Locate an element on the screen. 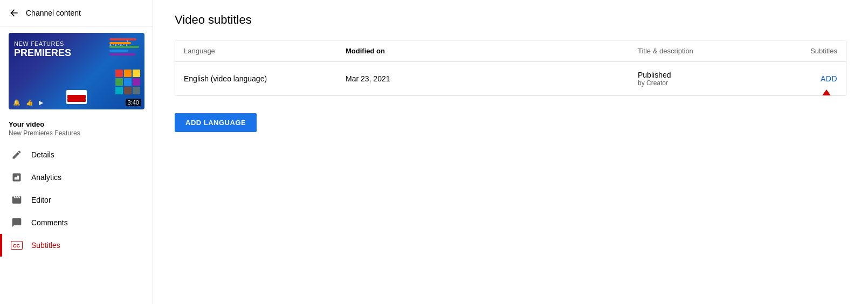 Image resolution: width=868 pixels, height=304 pixels. sidebar-header: Channel content is located at coordinates (77, 13).